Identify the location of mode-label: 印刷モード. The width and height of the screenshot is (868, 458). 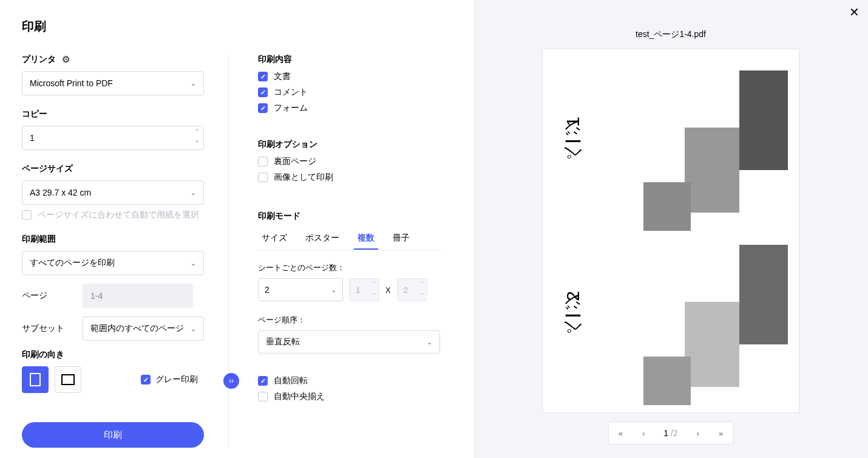
(352, 216).